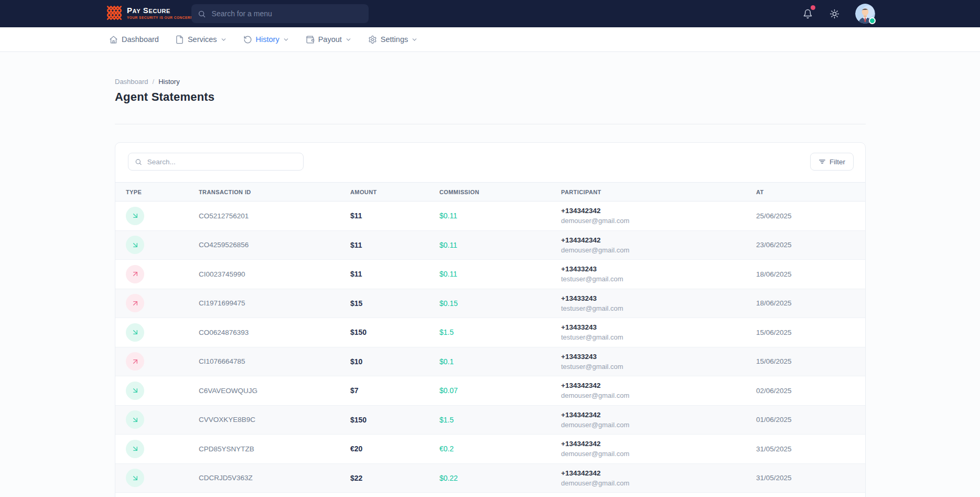  Describe the element at coordinates (160, 10) in the screenshot. I see `brand-name: Pay Secure` at that location.